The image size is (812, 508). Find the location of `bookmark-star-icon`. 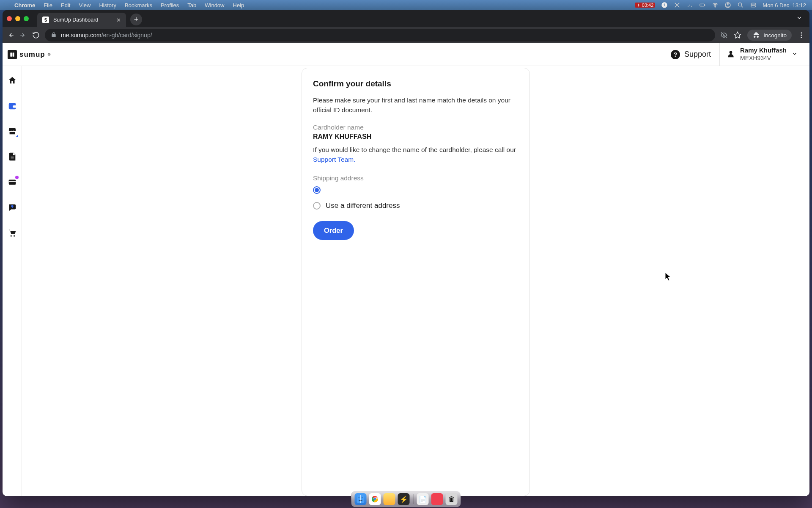

bookmark-star-icon is located at coordinates (738, 35).